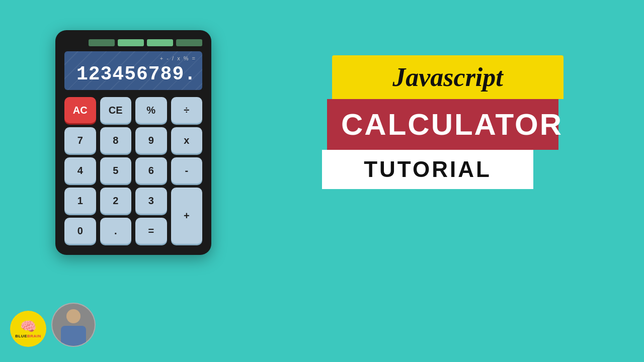  What do you see at coordinates (28, 326) in the screenshot?
I see `brain-icon: 🧠` at bounding box center [28, 326].